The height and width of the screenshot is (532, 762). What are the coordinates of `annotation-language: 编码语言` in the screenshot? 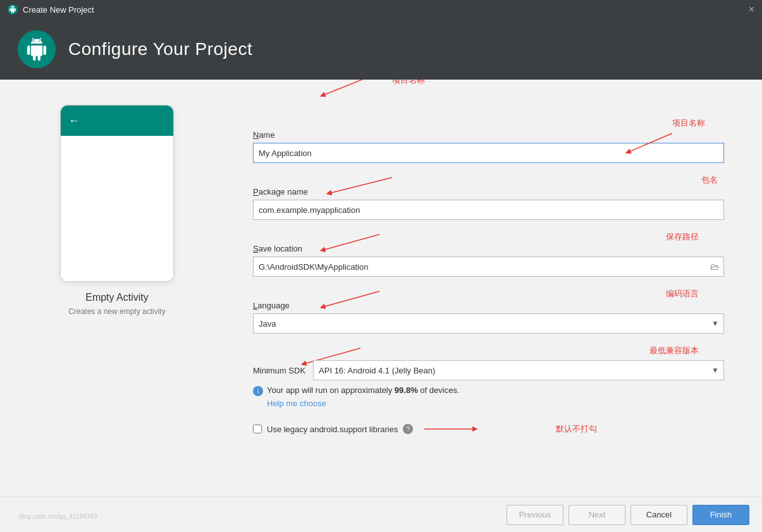 It's located at (682, 294).